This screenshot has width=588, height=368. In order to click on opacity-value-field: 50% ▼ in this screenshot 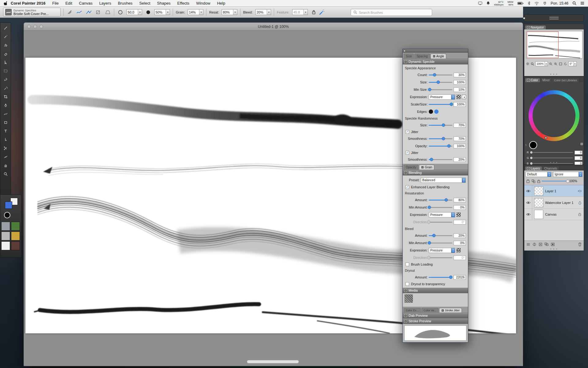, I will do `click(162, 12)`.